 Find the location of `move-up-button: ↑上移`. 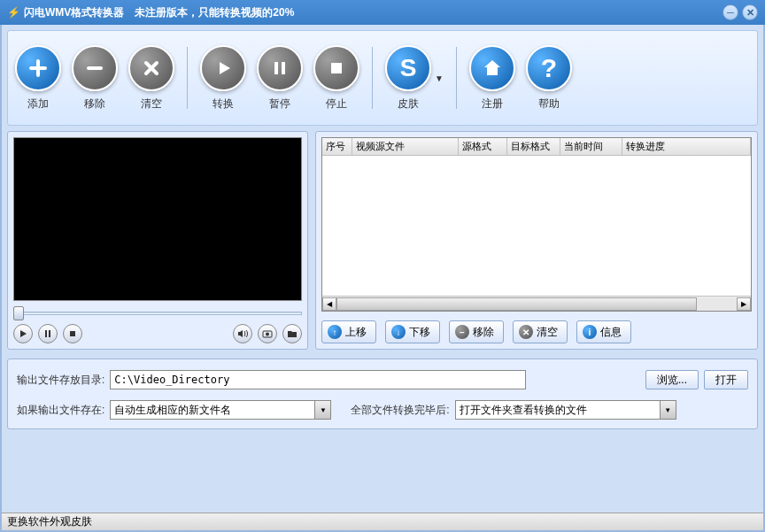

move-up-button: ↑上移 is located at coordinates (349, 332).